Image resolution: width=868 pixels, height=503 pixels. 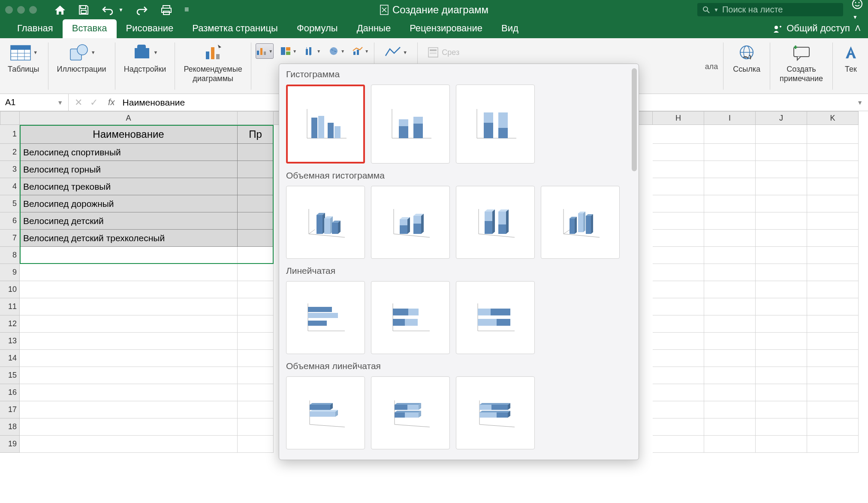 What do you see at coordinates (313, 51) in the screenshot?
I see `statistical-chart-button: ▼` at bounding box center [313, 51].